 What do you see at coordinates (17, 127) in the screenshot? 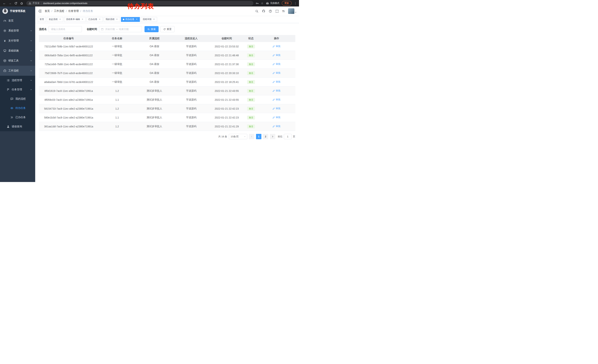
I see `sidebar-item-leave-query: 请假查询` at bounding box center [17, 127].